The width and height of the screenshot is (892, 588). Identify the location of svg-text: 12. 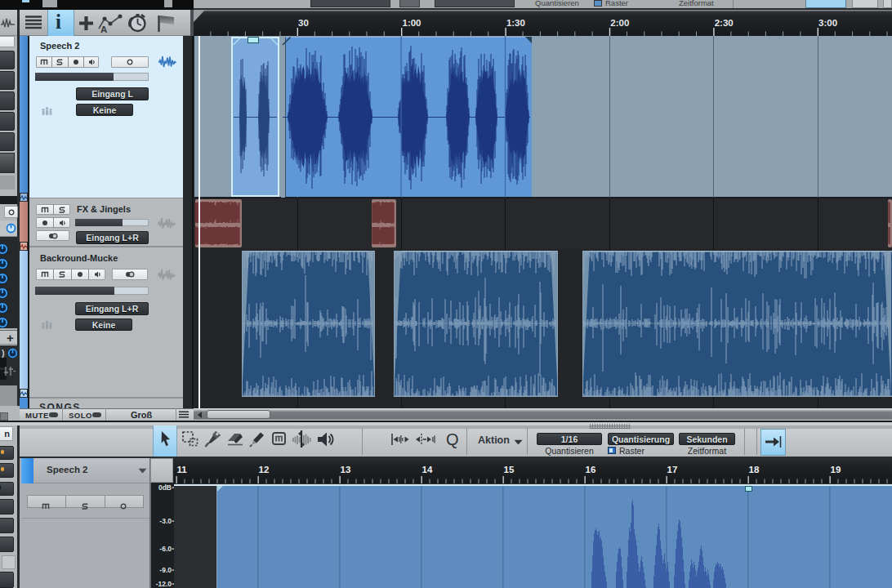
(265, 470).